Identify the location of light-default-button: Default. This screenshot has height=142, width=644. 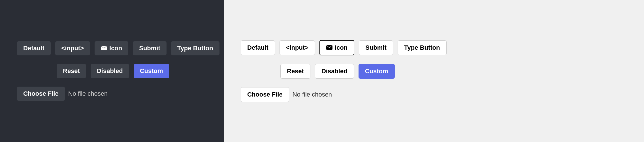
(258, 48).